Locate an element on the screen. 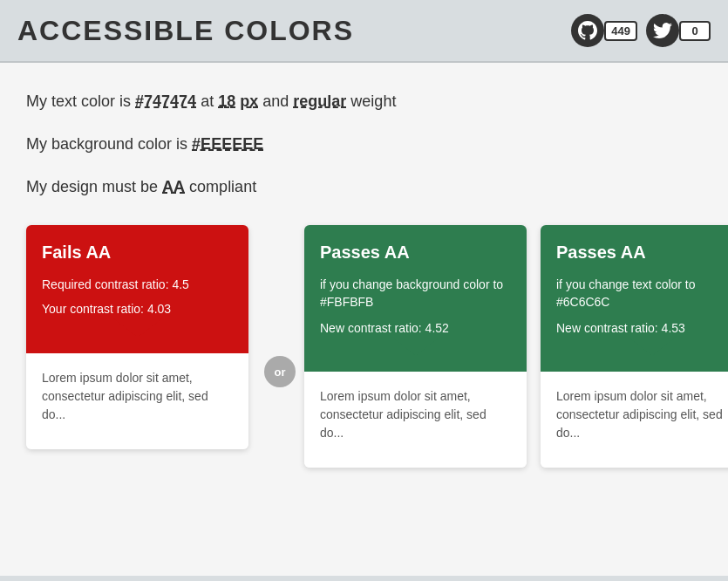 This screenshot has width=728, height=581. card-passes-bg-header: Passes AA if you change background color… is located at coordinates (415, 298).